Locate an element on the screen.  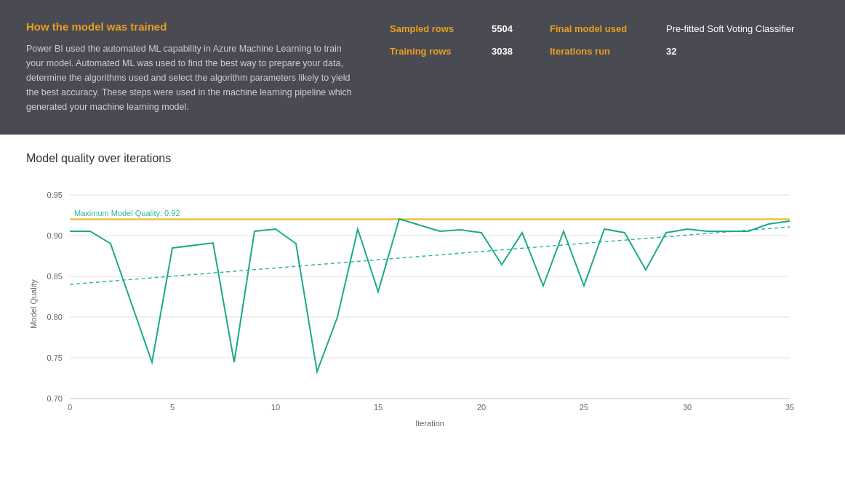
svg-text: 0.80 is located at coordinates (55, 317).